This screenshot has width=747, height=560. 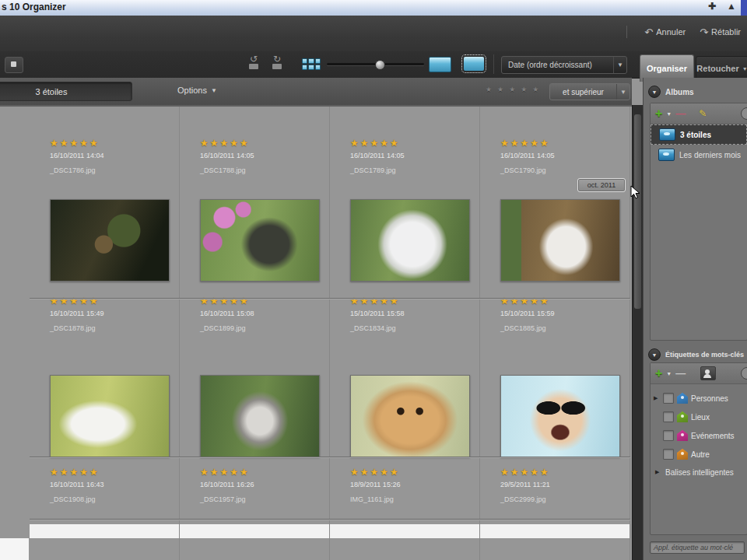 What do you see at coordinates (277, 59) in the screenshot?
I see `rotate-right-icon: ↻` at bounding box center [277, 59].